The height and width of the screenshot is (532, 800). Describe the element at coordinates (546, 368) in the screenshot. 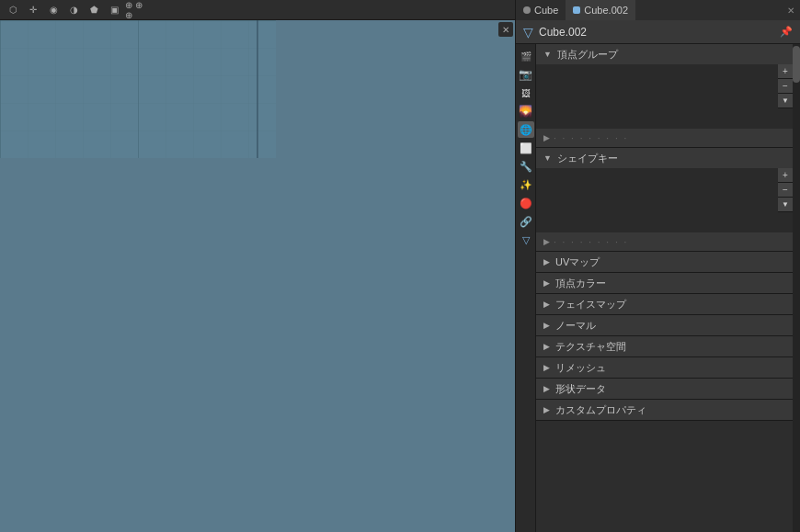

I see `remesh-arrow: ▶` at that location.